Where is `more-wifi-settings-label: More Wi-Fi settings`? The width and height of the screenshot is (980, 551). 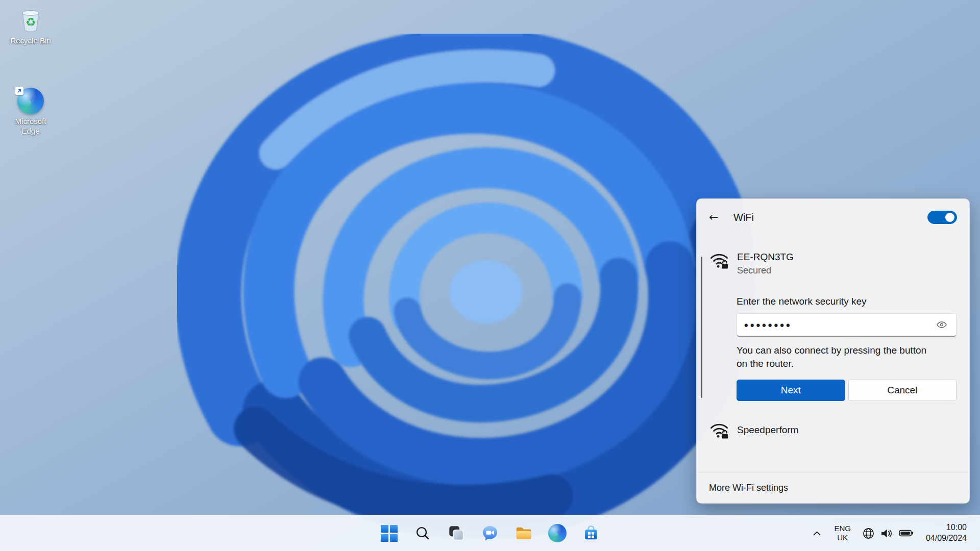
more-wifi-settings-label: More Wi-Fi settings is located at coordinates (748, 488).